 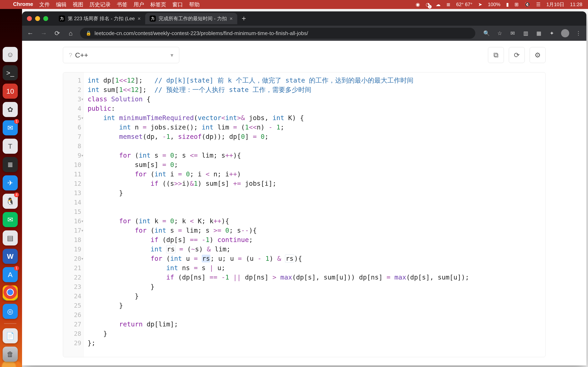 I want to click on profile-avatar, so click(x=565, y=33).